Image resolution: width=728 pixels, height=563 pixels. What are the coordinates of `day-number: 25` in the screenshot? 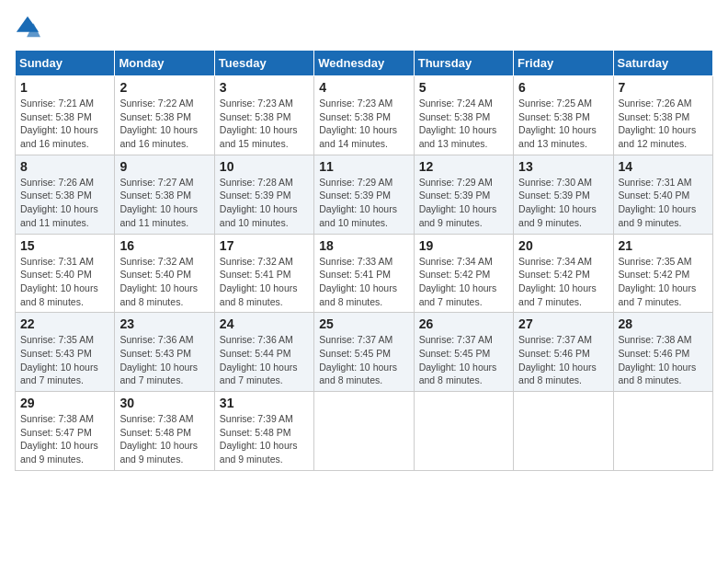 It's located at (364, 324).